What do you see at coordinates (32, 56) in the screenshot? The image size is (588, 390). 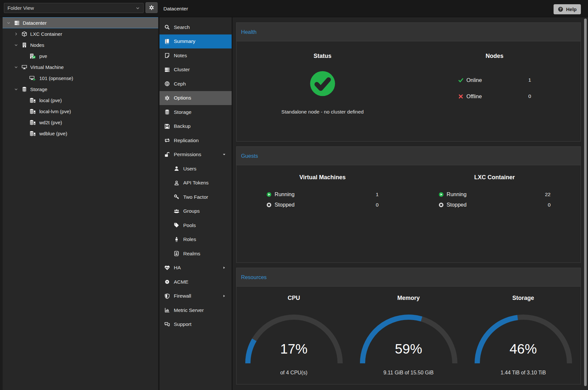 I see `building-check-icon` at bounding box center [32, 56].